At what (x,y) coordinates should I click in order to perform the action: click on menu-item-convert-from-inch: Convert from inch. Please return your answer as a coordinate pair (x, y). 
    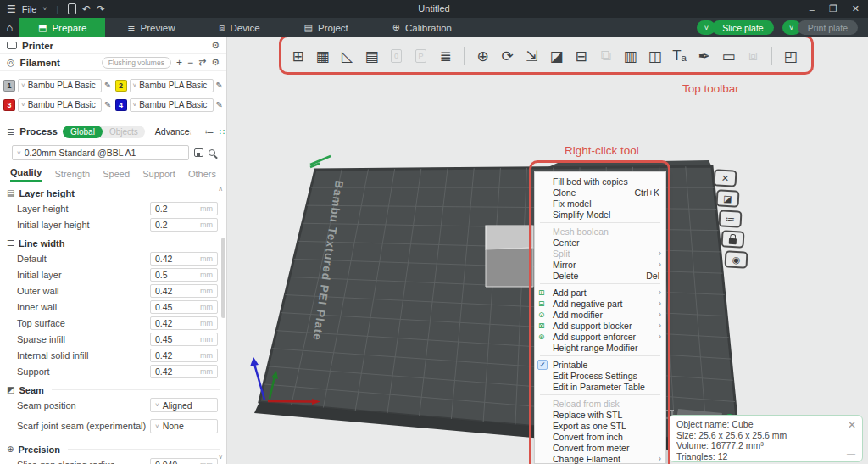
    Looking at the image, I should click on (600, 436).